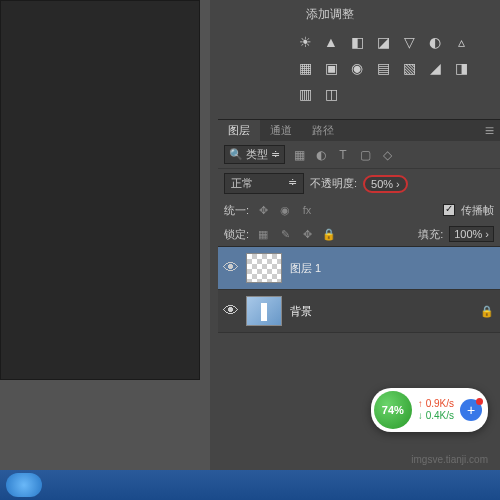 The width and height of the screenshot is (500, 500). I want to click on adj-exposure-icon: ◪, so click(383, 42).